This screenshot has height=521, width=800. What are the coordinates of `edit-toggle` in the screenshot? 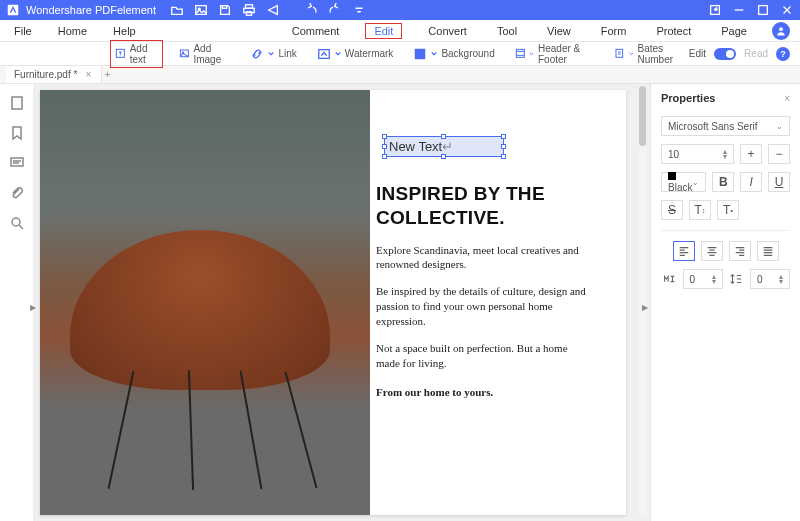 It's located at (725, 54).